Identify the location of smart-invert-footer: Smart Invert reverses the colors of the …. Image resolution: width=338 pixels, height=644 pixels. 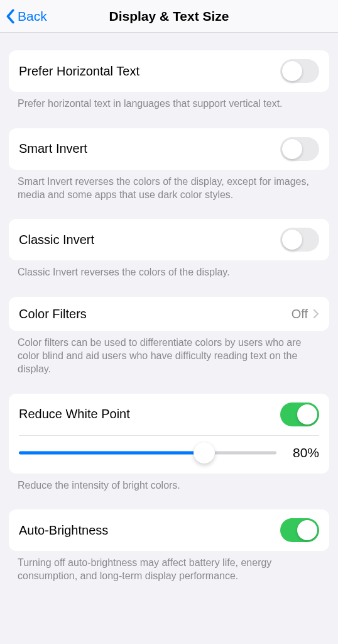
(169, 186).